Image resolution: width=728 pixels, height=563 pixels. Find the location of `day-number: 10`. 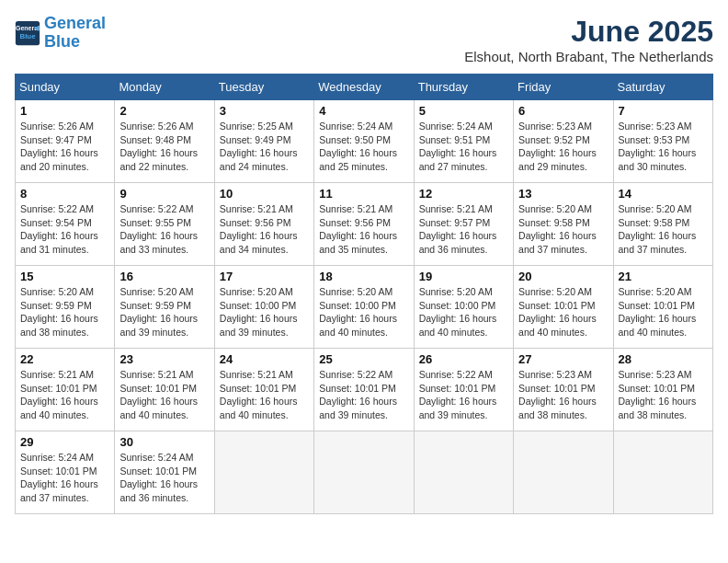

day-number: 10 is located at coordinates (265, 193).